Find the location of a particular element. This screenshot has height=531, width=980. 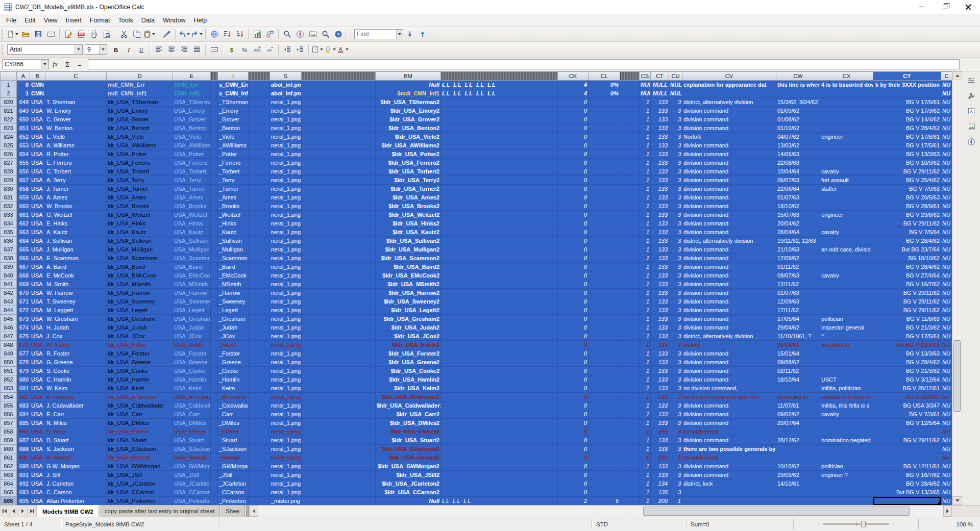

cell-CM858 is located at coordinates (630, 432).